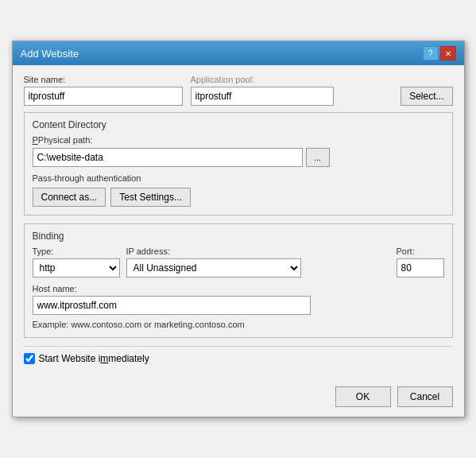 This screenshot has width=476, height=458. What do you see at coordinates (448, 53) in the screenshot?
I see `close-button: ✕` at bounding box center [448, 53].